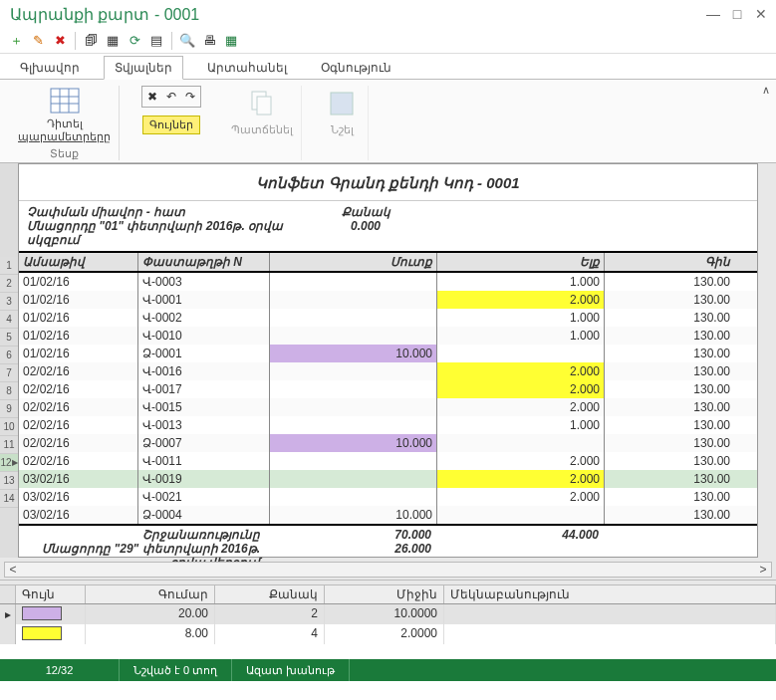 The height and width of the screenshot is (700, 776). What do you see at coordinates (247, 68) in the screenshot?
I see `tab-export: Արտահանել` at bounding box center [247, 68].